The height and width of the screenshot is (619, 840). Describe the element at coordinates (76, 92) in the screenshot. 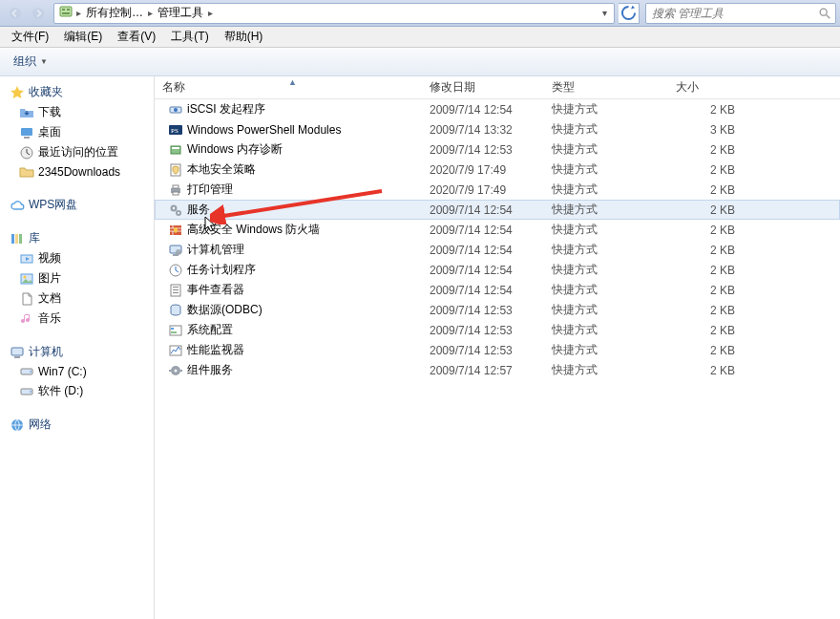

I see `sidebar-favorites: 收藏夹` at that location.